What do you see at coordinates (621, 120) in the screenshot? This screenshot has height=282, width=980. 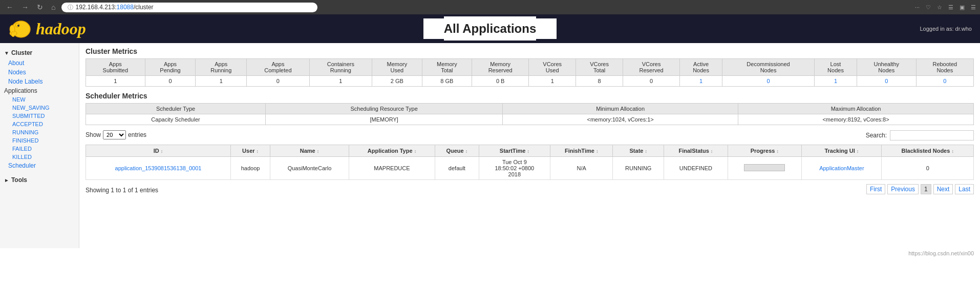 I see `val-min-allocation: <memory:1024, vCores:1>` at bounding box center [621, 120].